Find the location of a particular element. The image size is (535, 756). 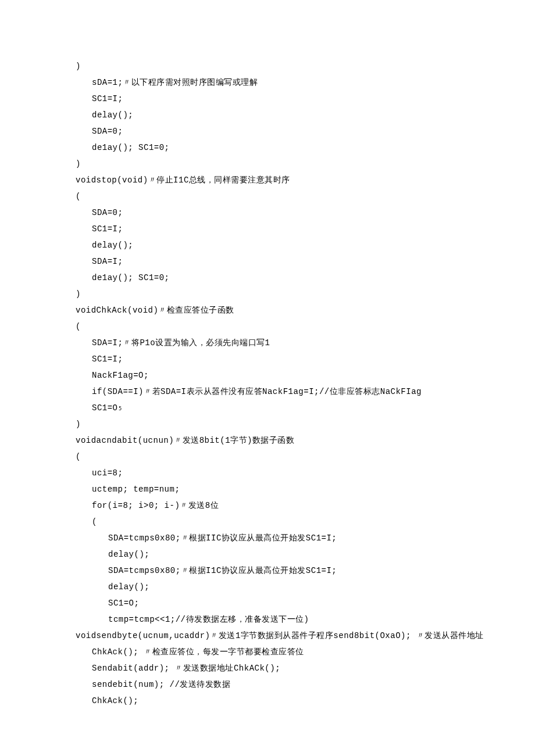

code-line: SDA=tcmps0x80;〃根据I1C协议应从最高位开始发SC1=I; is located at coordinates (268, 571).